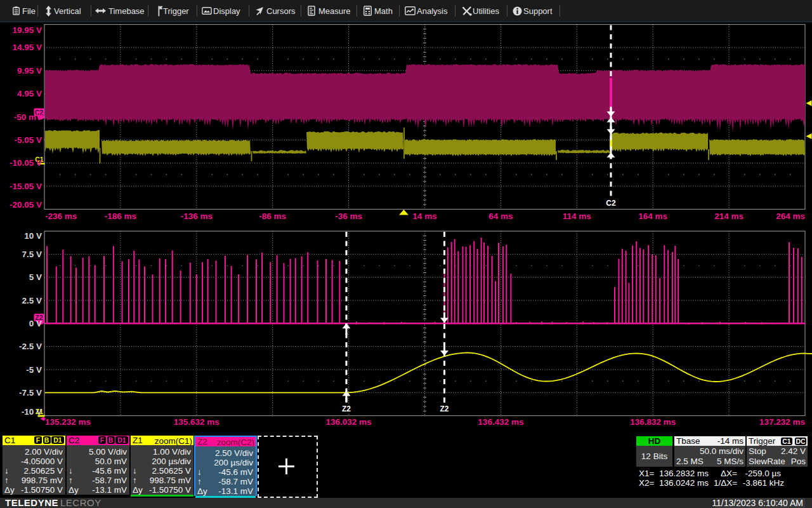 This screenshot has width=812, height=508. Describe the element at coordinates (273, 216) in the screenshot. I see `svg-text: -86 ms` at that location.